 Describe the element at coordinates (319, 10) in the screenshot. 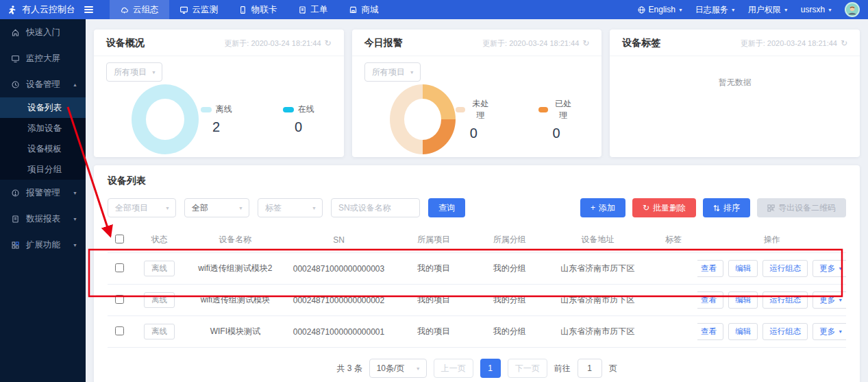

I see `tab-label: 工单` at that location.